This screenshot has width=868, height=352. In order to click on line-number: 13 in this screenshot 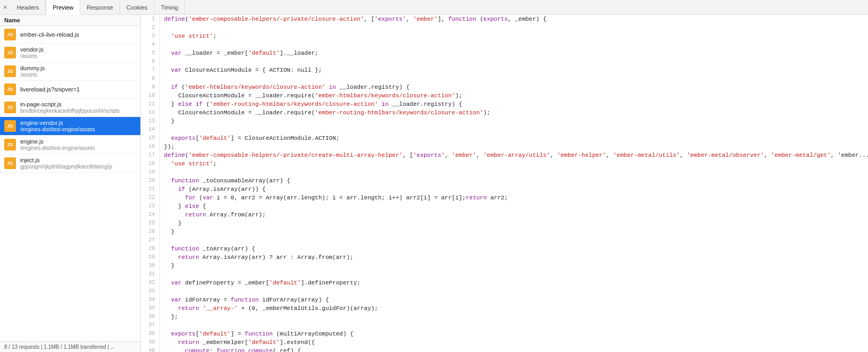, I will do `click(150, 121)`.